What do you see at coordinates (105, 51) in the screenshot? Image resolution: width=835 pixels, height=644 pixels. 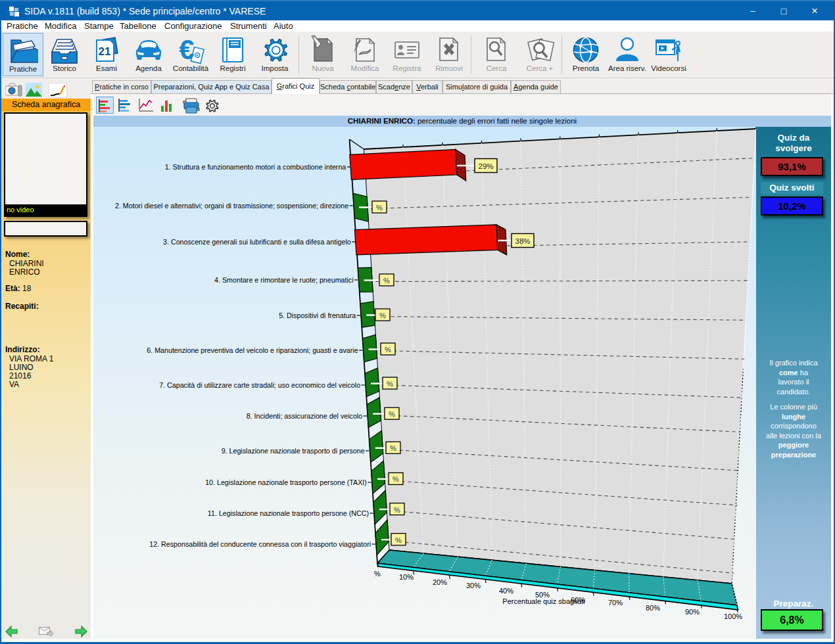 I see `svg-text: 21` at bounding box center [105, 51].